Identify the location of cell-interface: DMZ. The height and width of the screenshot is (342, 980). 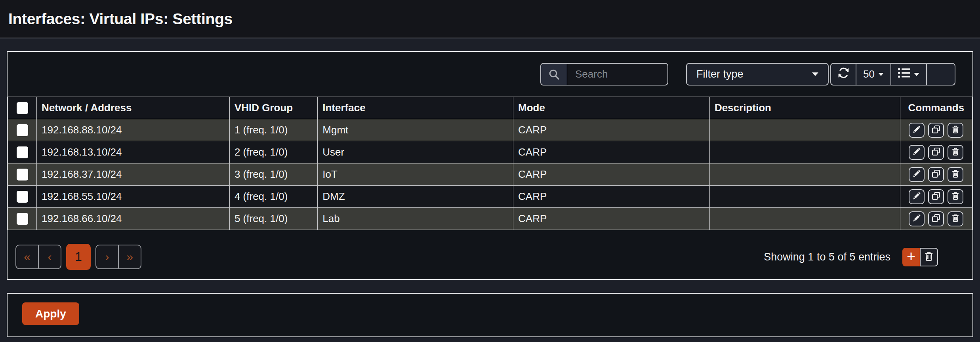
(416, 197).